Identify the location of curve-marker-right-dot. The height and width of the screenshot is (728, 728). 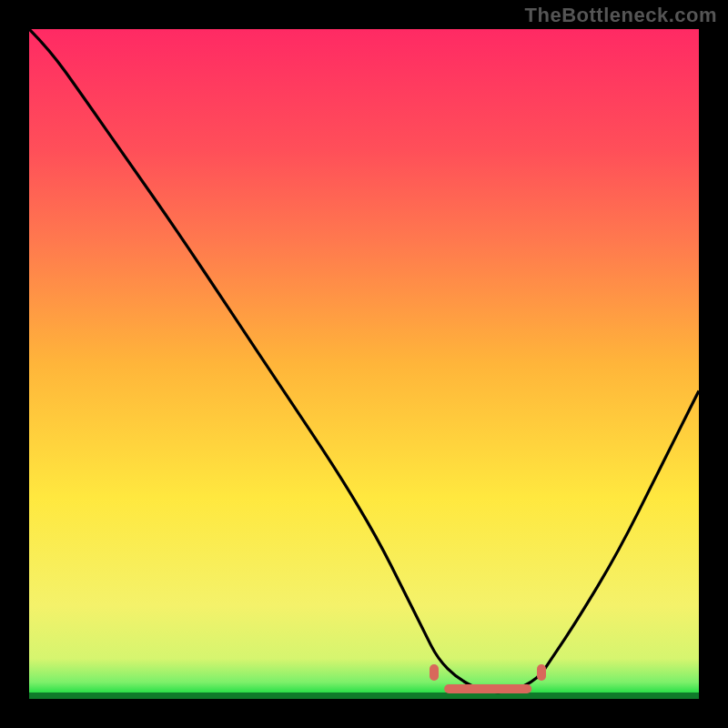
(541, 672).